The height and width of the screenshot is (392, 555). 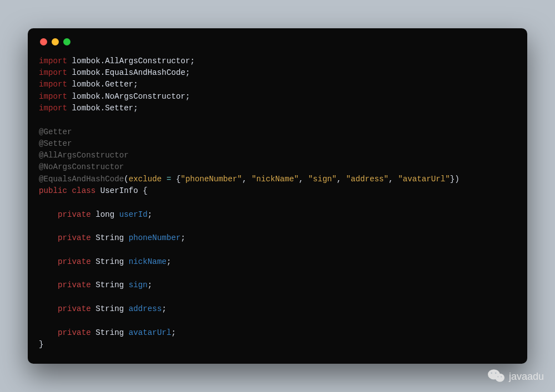 What do you see at coordinates (516, 377) in the screenshot?
I see `watermark: javaadu` at bounding box center [516, 377].